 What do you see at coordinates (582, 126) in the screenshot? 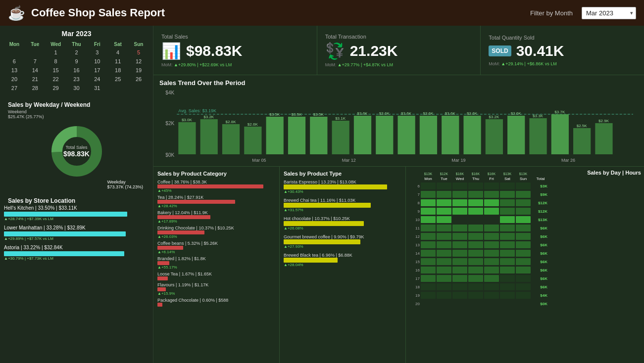
I see `svg-text: $2.5K` at bounding box center [582, 126].